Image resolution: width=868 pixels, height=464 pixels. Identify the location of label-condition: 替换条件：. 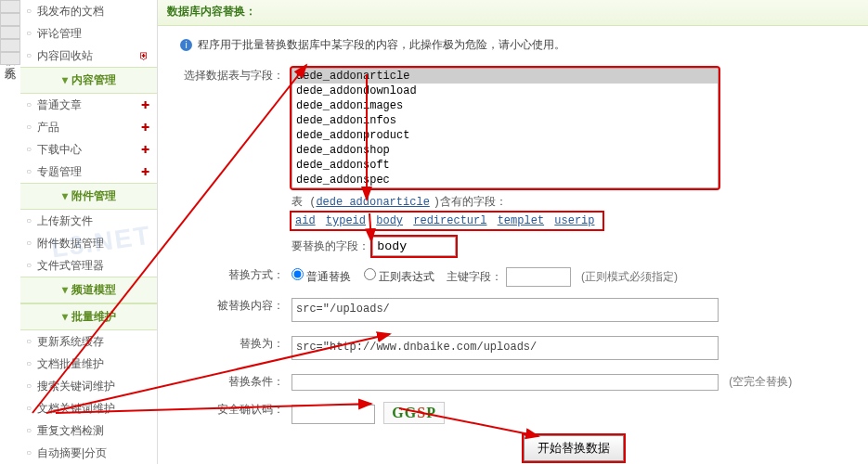
(227, 382).